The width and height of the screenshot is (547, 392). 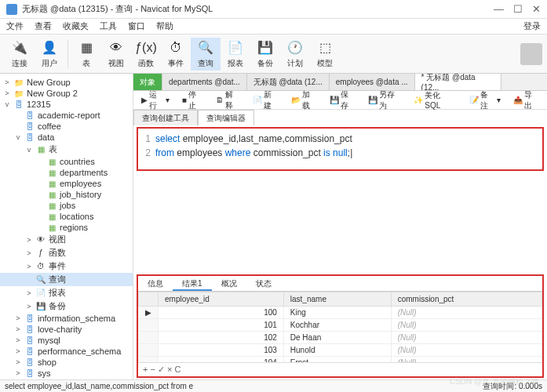 What do you see at coordinates (66, 318) in the screenshot?
I see `tree-item: >🗄information_schema` at bounding box center [66, 318].